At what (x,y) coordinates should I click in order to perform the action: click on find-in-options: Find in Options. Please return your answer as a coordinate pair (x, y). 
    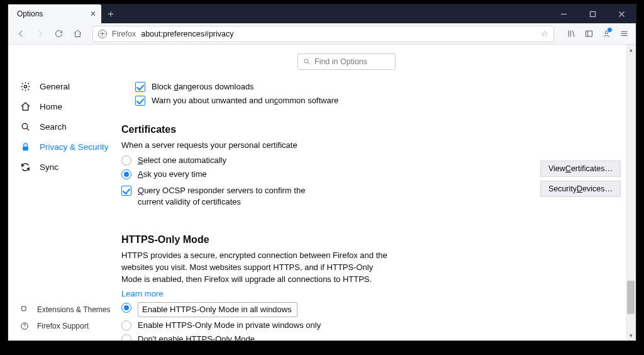
    Looking at the image, I should click on (347, 62).